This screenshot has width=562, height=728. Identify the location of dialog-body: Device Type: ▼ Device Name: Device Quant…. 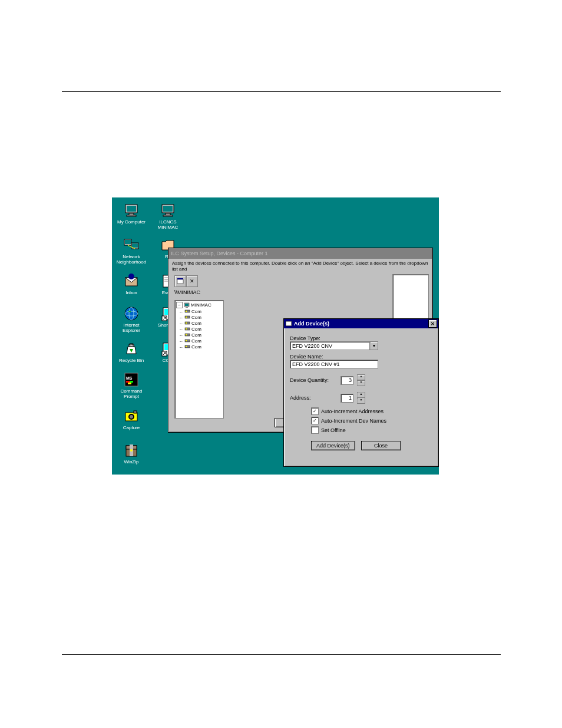
(361, 391).